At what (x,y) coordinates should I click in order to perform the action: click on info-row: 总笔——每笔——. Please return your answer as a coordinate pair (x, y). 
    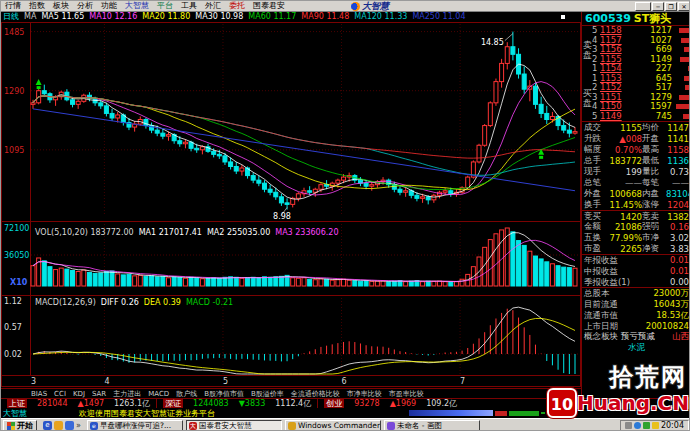
    Looking at the image, I should click on (636, 182).